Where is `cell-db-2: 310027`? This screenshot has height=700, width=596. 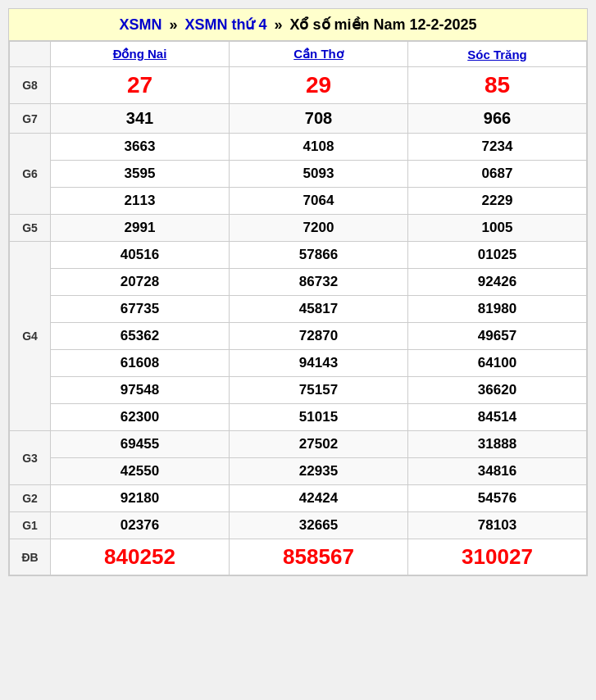
cell-db-2: 310027 is located at coordinates (498, 557).